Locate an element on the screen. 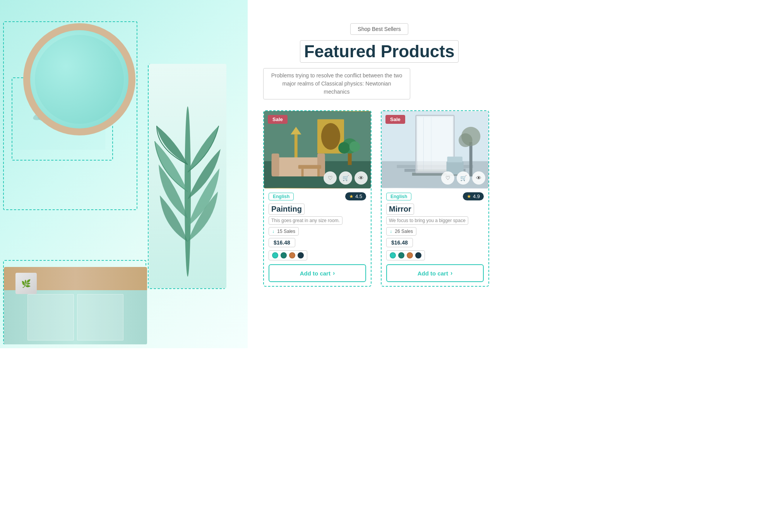  product-info-mirror: English ★ 4.9 Mirror We focus to bring y… is located at coordinates (435, 237).